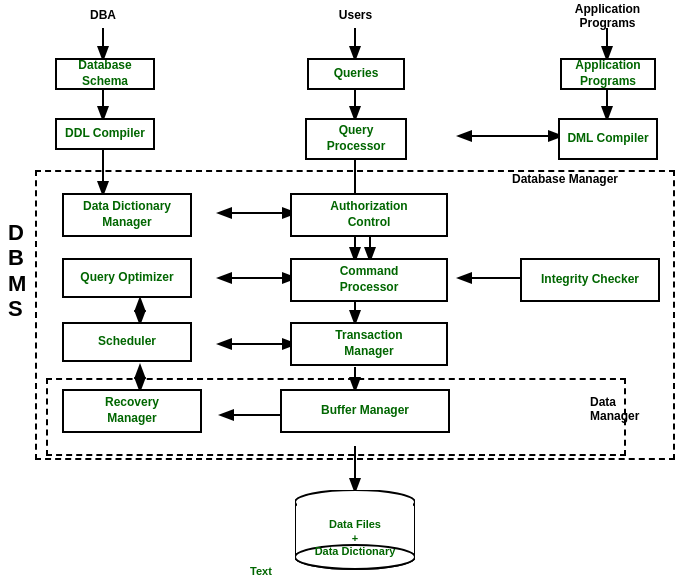  What do you see at coordinates (356, 74) in the screenshot?
I see `queries-box: Queries` at bounding box center [356, 74].